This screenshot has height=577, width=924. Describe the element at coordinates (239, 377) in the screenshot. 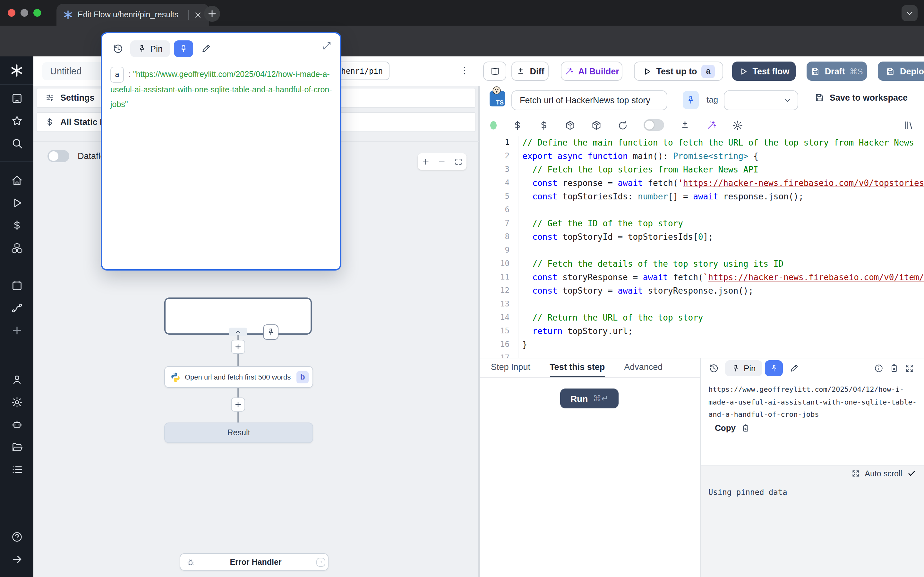

I see `flow-node-b: Open url and fetch first 500 words of ..…` at that location.